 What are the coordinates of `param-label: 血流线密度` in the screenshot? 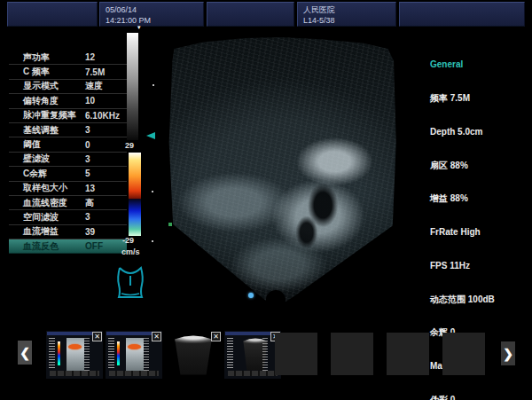 It's located at (47, 203).